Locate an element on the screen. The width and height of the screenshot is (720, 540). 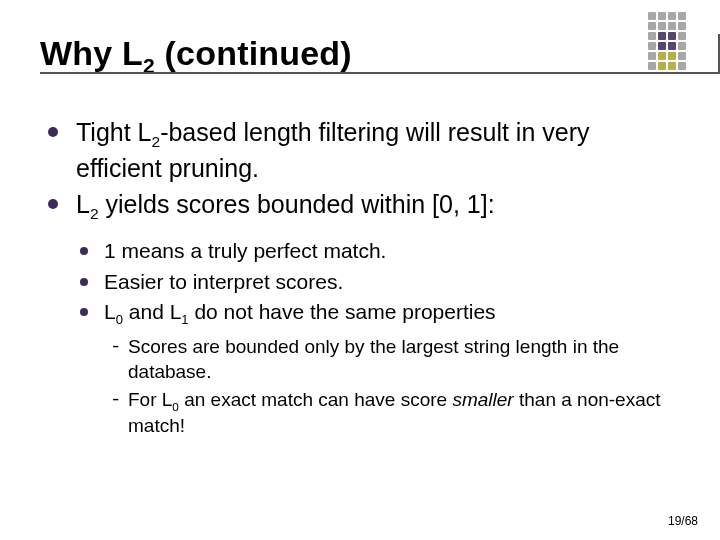
text: an exact match can have score is located at coordinates (316, 400).